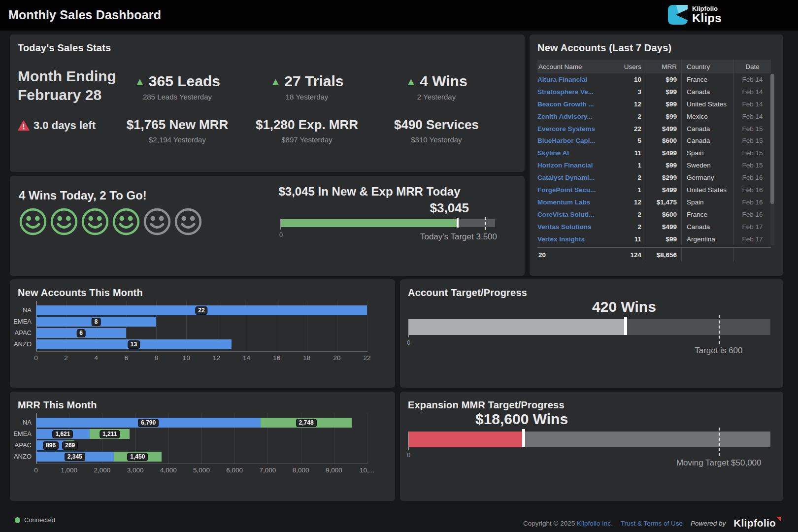  Describe the element at coordinates (367, 470) in the screenshot. I see `x-tick-label: 10,...` at that location.